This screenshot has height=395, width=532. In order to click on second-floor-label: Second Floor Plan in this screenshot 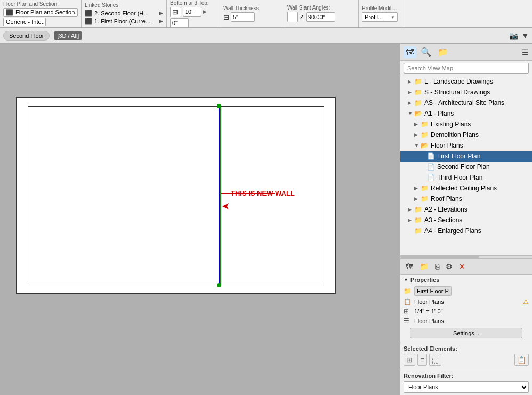, I will do `click(464, 167)`.